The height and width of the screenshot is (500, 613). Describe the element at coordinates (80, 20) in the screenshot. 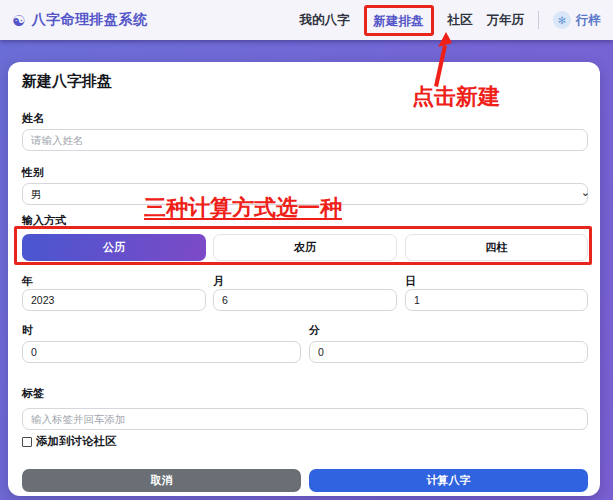

I see `brand: ☯ 八字命理排盘系统` at that location.